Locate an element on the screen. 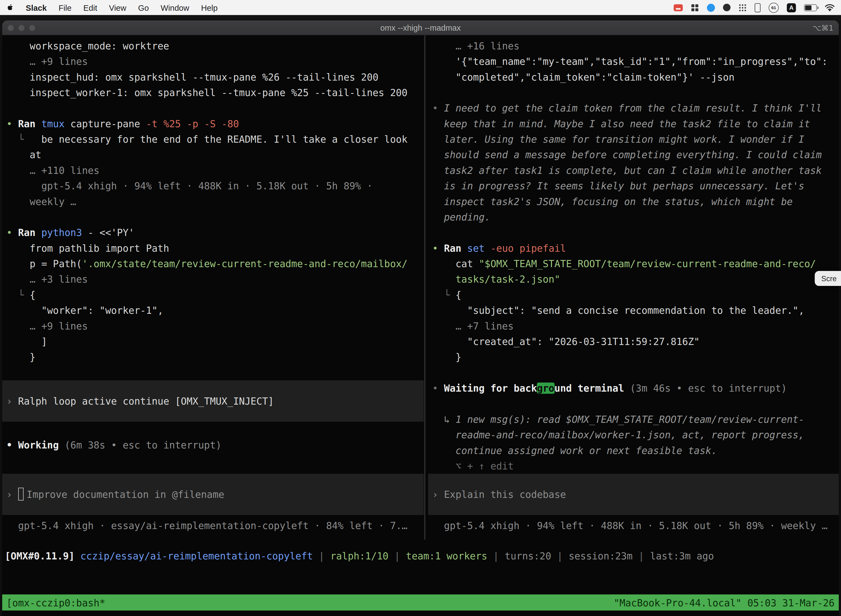 Image resolution: width=841 pixels, height=616 pixels. tmux-session-label: [omx-cczip0:bash* is located at coordinates (56, 603).